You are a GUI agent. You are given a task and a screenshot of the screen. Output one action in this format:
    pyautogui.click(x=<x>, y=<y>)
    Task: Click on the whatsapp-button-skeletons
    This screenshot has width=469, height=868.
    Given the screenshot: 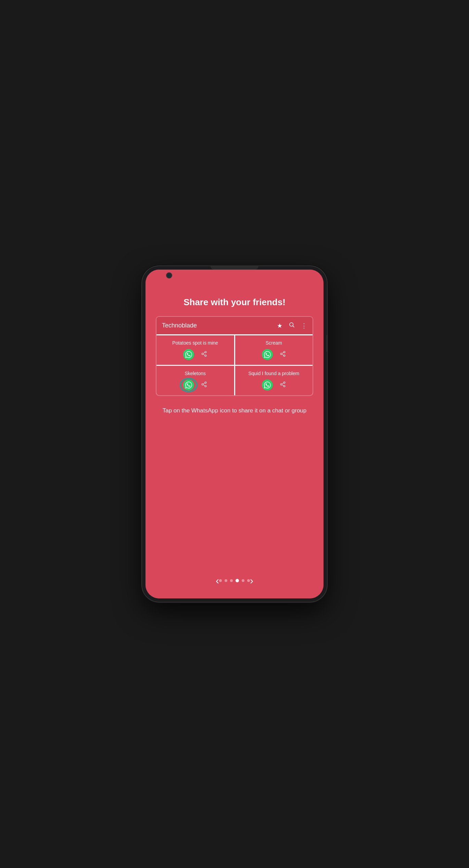 What is the action you would take?
    pyautogui.click(x=189, y=385)
    